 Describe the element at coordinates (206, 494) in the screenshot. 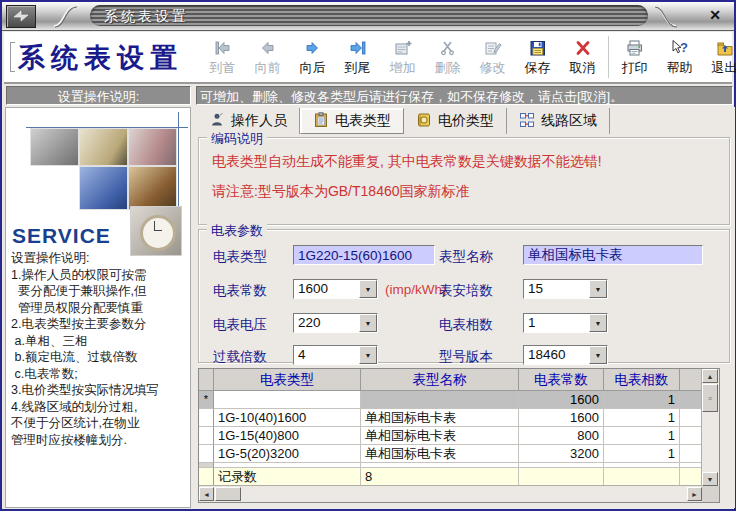

I see `scroll-left-icon: ◄` at that location.